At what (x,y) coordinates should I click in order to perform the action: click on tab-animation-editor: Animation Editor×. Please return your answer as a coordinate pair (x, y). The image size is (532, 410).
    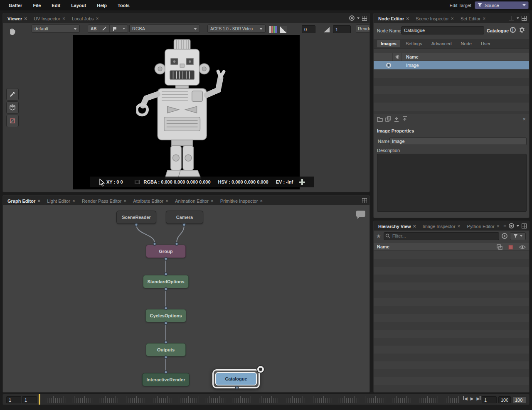
    Looking at the image, I should click on (195, 201).